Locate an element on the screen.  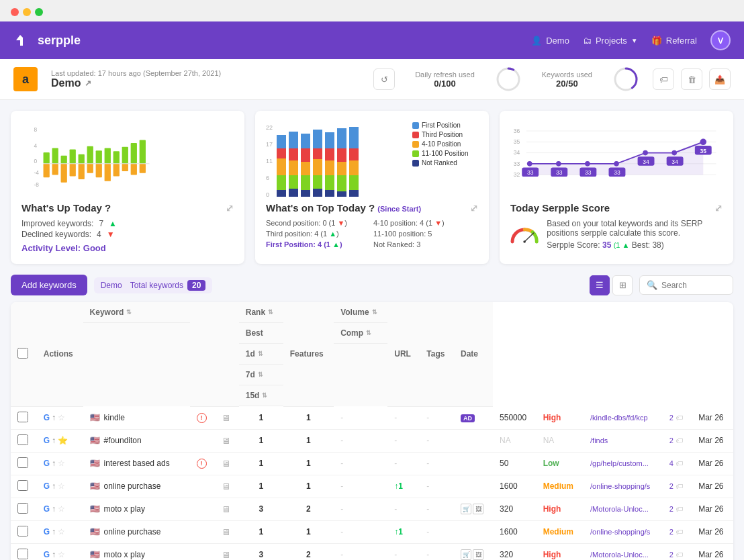
th-best: Best is located at coordinates (261, 333).